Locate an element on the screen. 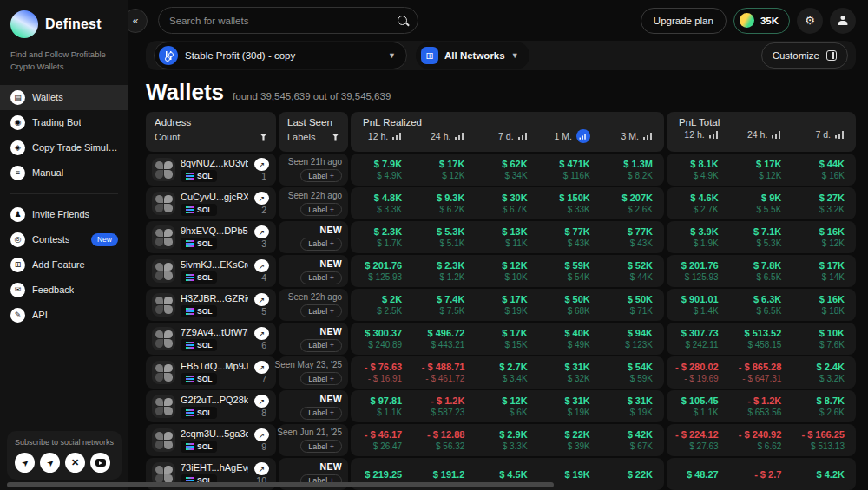  pnl-value: $ 22K$ 39K is located at coordinates (570, 441).